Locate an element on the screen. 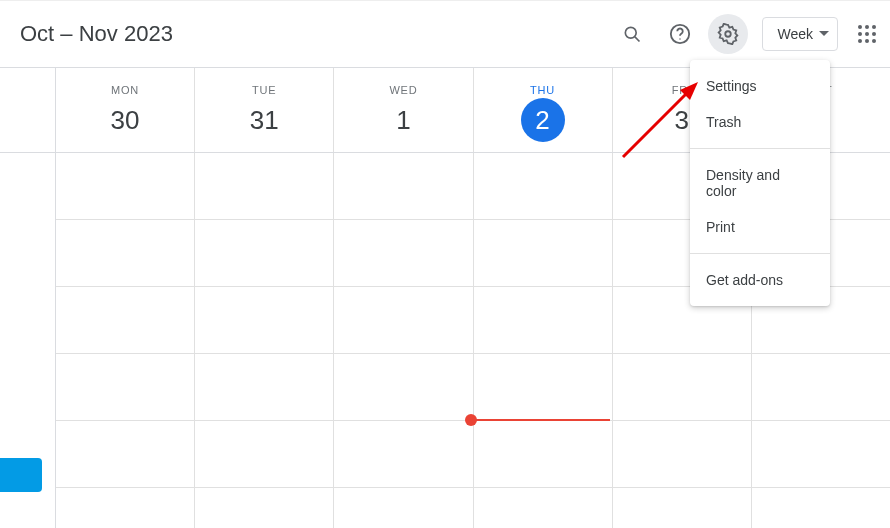  top-toolbar: Oct – Nov 2023 Week is located at coordinates (445, 34).